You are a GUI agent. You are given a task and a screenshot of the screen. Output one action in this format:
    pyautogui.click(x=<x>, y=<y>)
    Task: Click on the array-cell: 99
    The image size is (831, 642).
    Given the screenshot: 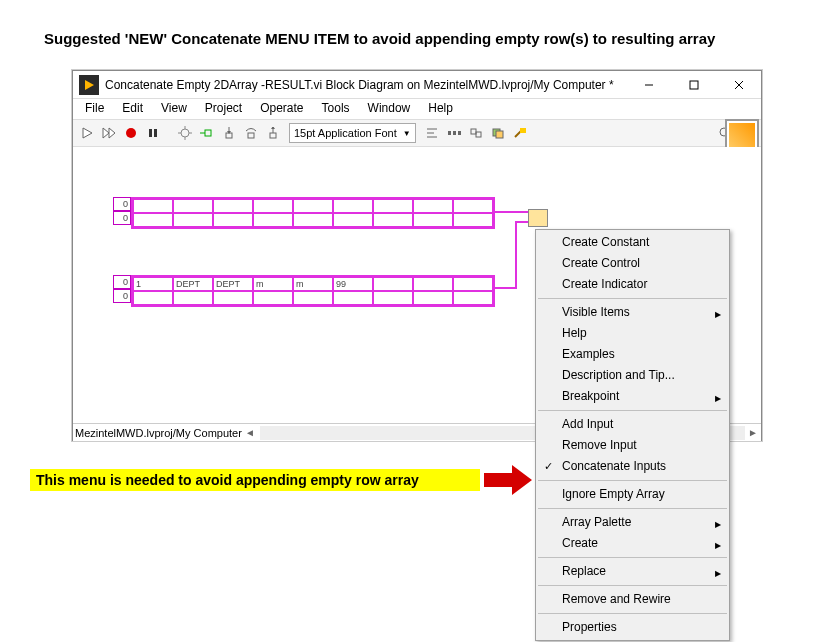 What is the action you would take?
    pyautogui.click(x=353, y=284)
    